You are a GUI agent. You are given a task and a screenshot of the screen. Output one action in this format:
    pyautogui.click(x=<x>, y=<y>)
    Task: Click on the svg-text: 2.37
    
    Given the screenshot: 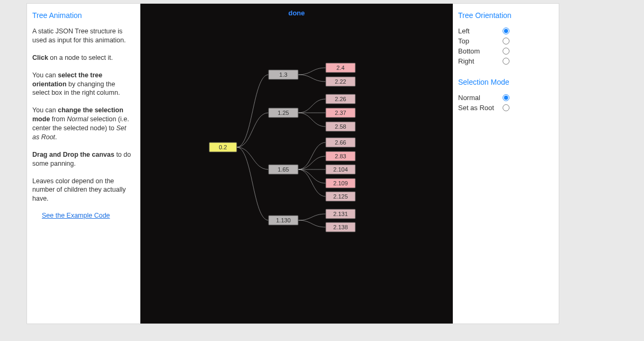 What is the action you would take?
    pyautogui.click(x=340, y=113)
    